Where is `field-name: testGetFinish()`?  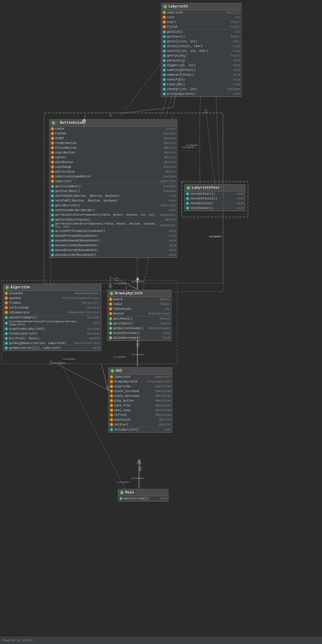
field-name: testGetFinish() is located at coordinates (213, 199).